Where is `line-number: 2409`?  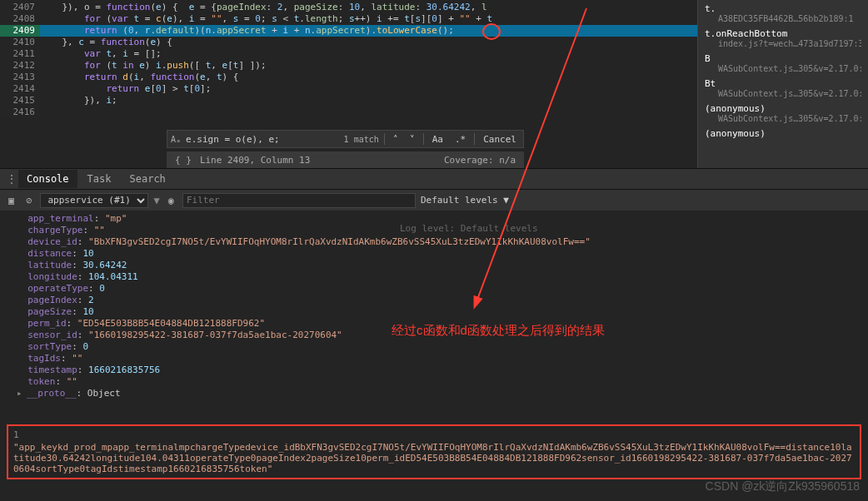
line-number: 2409 is located at coordinates (20, 31).